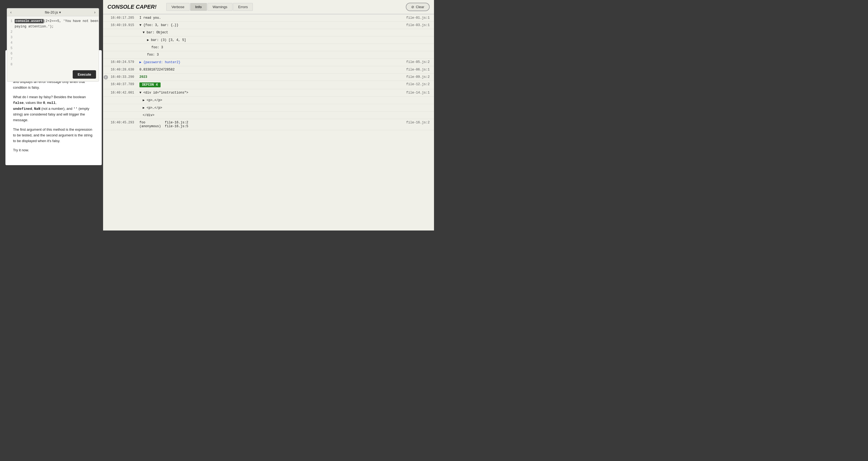 This screenshot has height=461, width=868. What do you see at coordinates (412, 7) in the screenshot?
I see `clear-icon: ⊘` at bounding box center [412, 7].